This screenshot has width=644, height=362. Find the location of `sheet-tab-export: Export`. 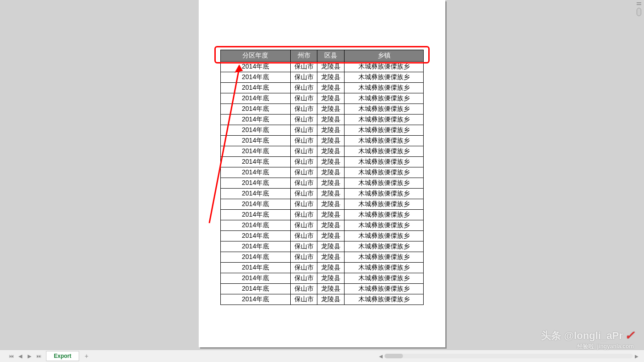

sheet-tab-export: Export is located at coordinates (63, 356).